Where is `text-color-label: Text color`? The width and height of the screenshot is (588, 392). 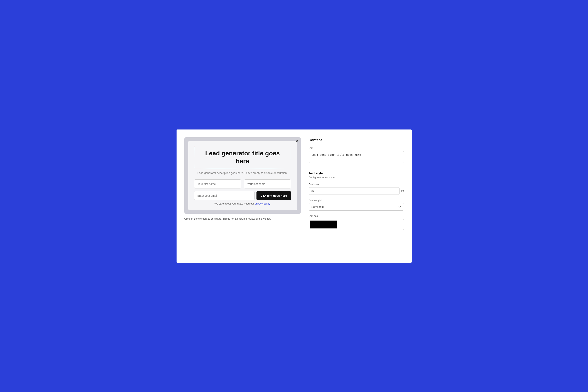 text-color-label: Text color is located at coordinates (356, 216).